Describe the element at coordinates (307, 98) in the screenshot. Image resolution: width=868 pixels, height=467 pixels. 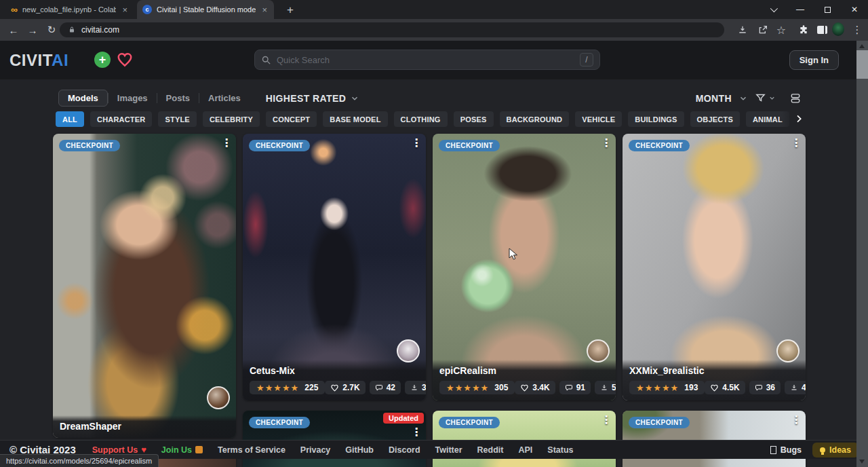
I see `sort-dropdown: HIGHEST RATED` at that location.